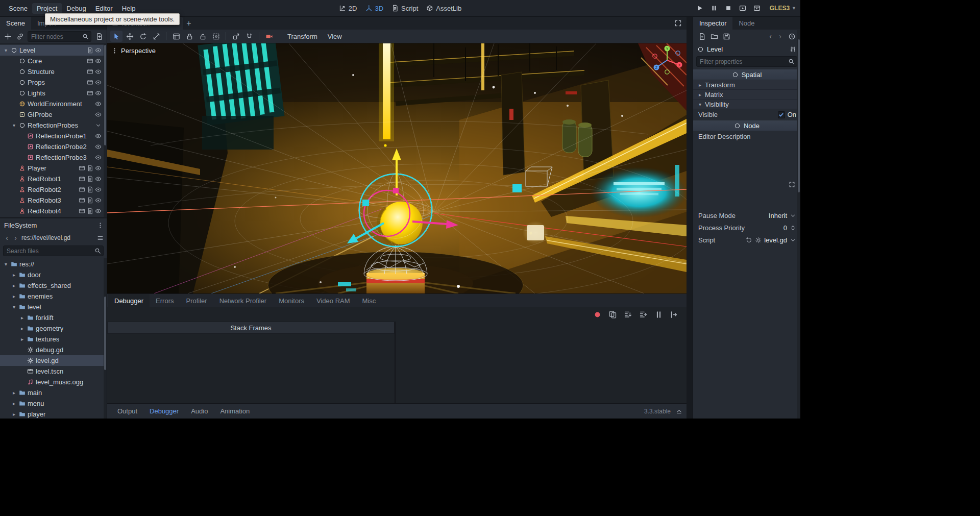 The width and height of the screenshot is (980, 516). Describe the element at coordinates (164, 411) in the screenshot. I see `status-item-debugger: Debugger` at that location.